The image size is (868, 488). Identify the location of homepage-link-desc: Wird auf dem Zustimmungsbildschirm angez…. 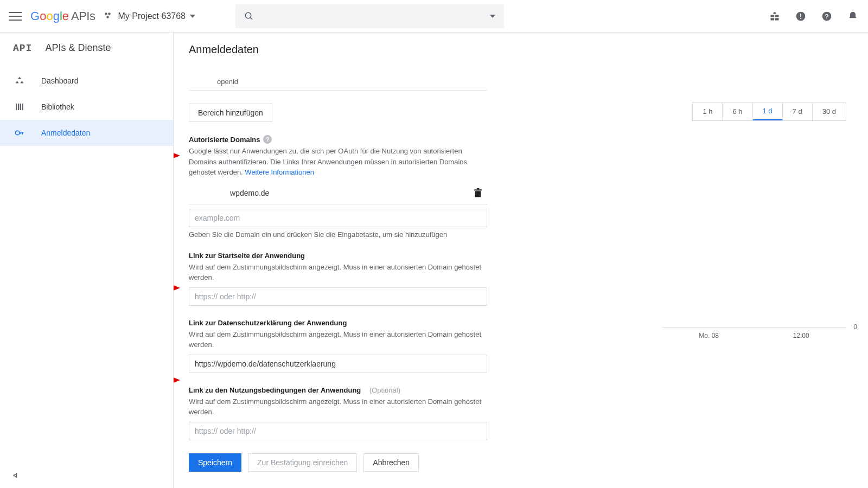
(338, 272).